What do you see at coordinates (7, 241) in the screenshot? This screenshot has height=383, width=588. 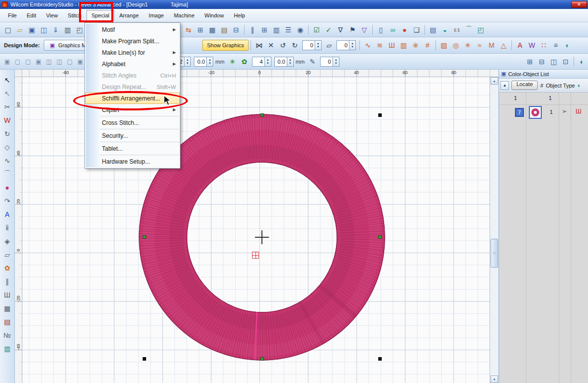 I see `buttonhole-tool-icon: ◈` at bounding box center [7, 241].